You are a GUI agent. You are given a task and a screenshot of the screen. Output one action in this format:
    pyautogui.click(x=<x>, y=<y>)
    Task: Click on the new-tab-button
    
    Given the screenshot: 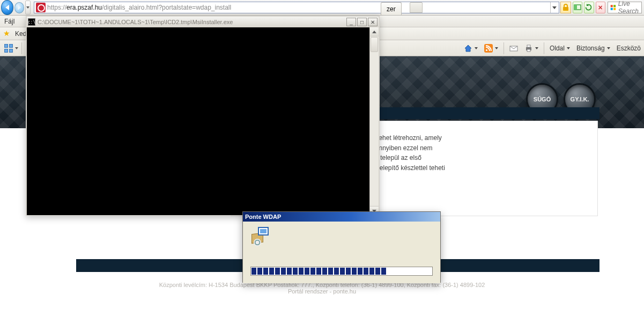 What is the action you would take?
    pyautogui.click(x=416, y=8)
    